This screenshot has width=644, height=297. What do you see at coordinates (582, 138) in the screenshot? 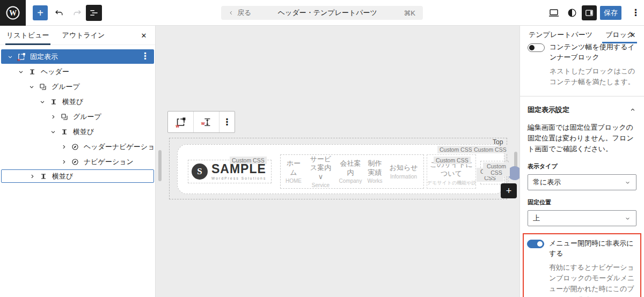
I see `fixed-display-description: 編集画面では固定位置ブロックの固定位置は変わりません。フロント画面でご確認くださ…` at bounding box center [582, 138].